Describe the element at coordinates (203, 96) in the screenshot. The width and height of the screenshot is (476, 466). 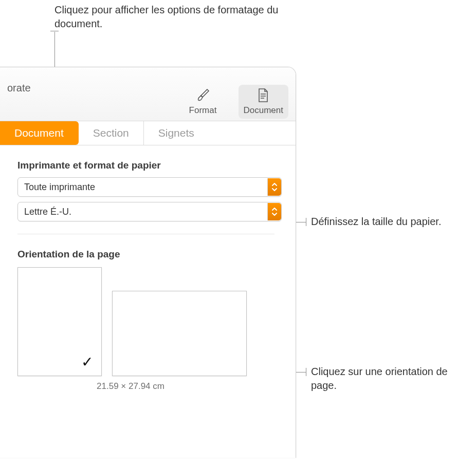
I see `paintbrush-icon` at that location.